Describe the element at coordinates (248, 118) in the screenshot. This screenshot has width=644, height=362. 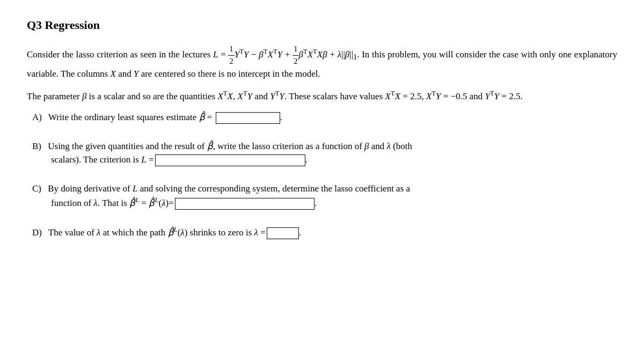
I see `part-a-answer-box` at that location.